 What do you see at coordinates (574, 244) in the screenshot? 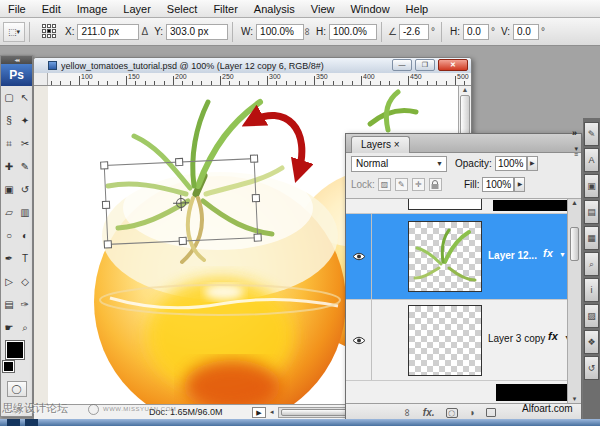
I see `layers-scrollbar-thumb` at bounding box center [574, 244].